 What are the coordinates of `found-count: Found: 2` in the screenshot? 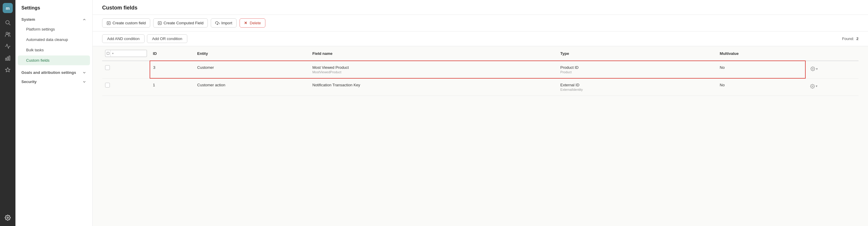 It's located at (850, 39).